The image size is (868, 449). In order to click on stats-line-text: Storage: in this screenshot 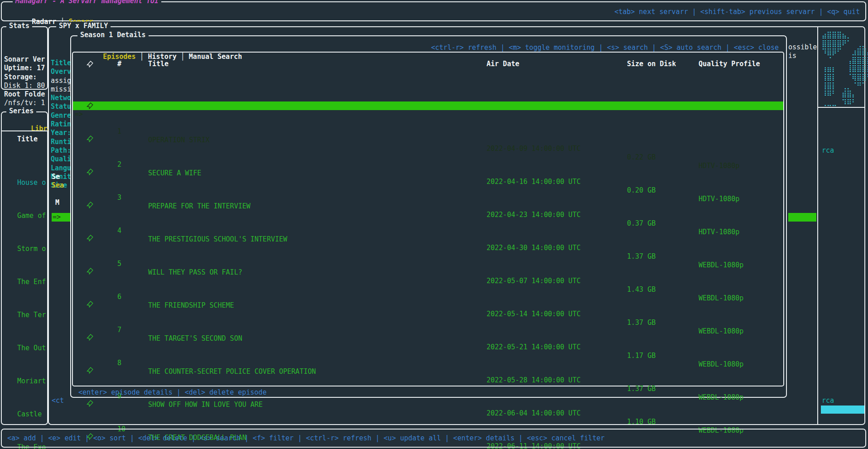, I will do `click(20, 77)`.